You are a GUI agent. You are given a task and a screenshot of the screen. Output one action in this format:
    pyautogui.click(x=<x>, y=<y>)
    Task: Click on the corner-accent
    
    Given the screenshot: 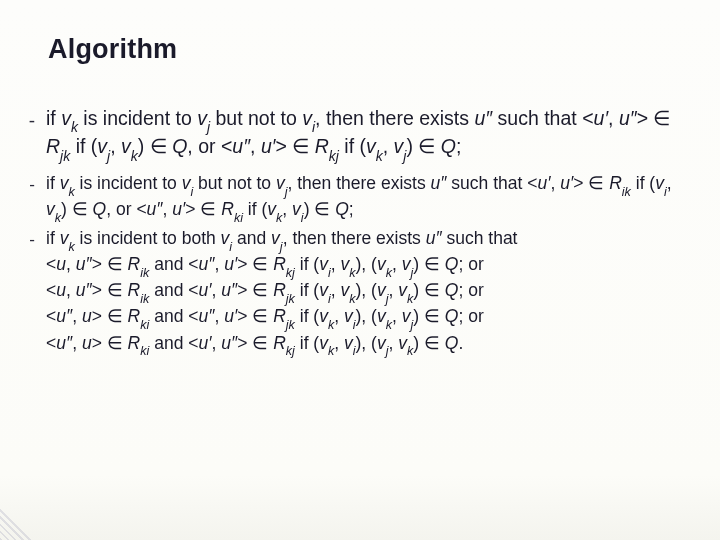 What is the action you would take?
    pyautogui.click(x=17, y=523)
    